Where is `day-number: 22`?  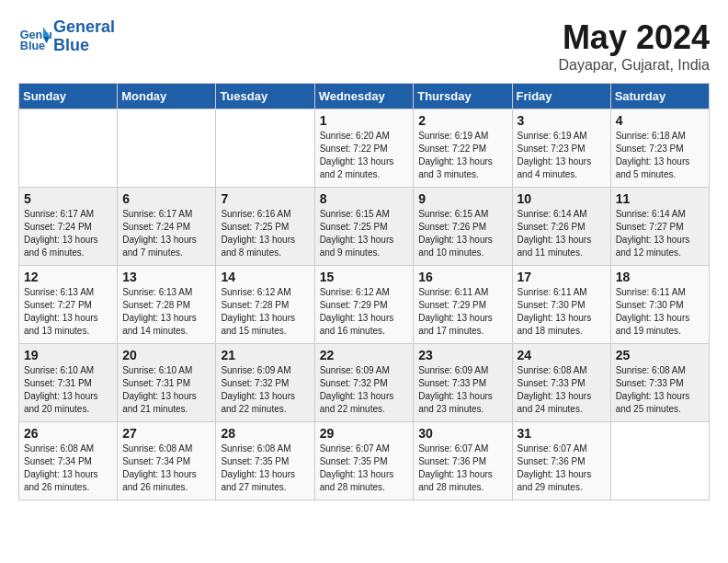 day-number: 22 is located at coordinates (364, 355).